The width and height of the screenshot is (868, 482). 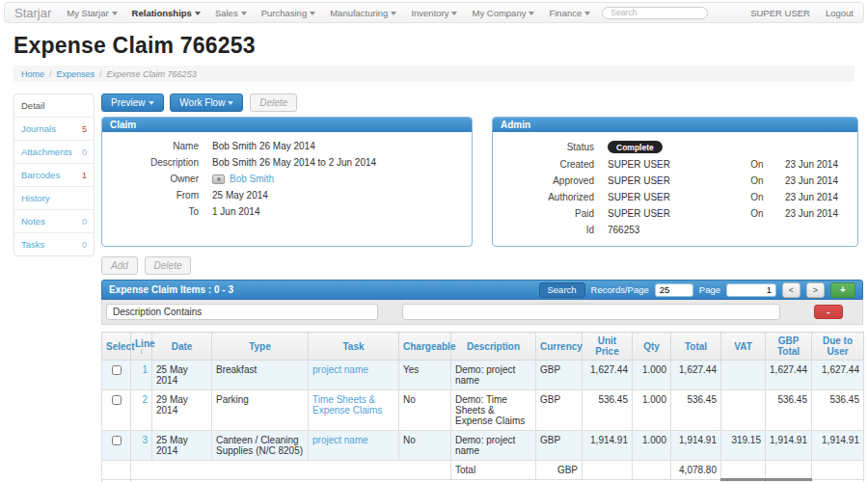 I want to click on field-label: Name, so click(x=150, y=147).